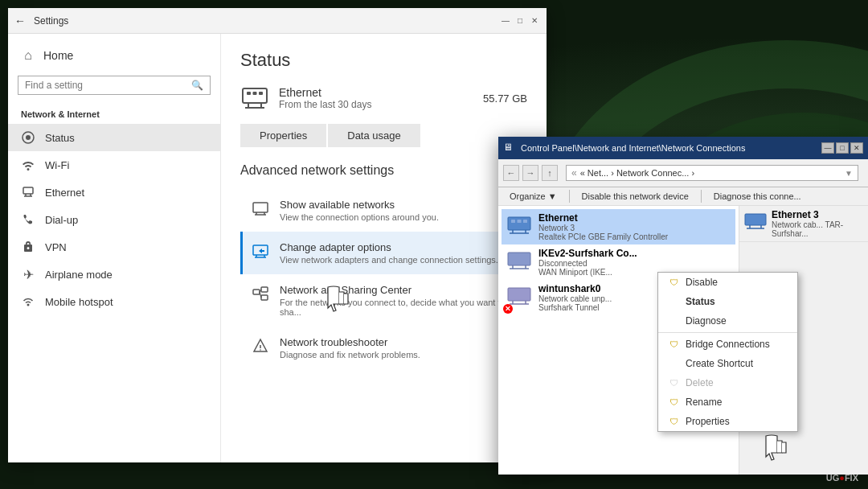 The height and width of the screenshot is (489, 868). I want to click on show-networks-desc: View the connection options around you., so click(399, 217).